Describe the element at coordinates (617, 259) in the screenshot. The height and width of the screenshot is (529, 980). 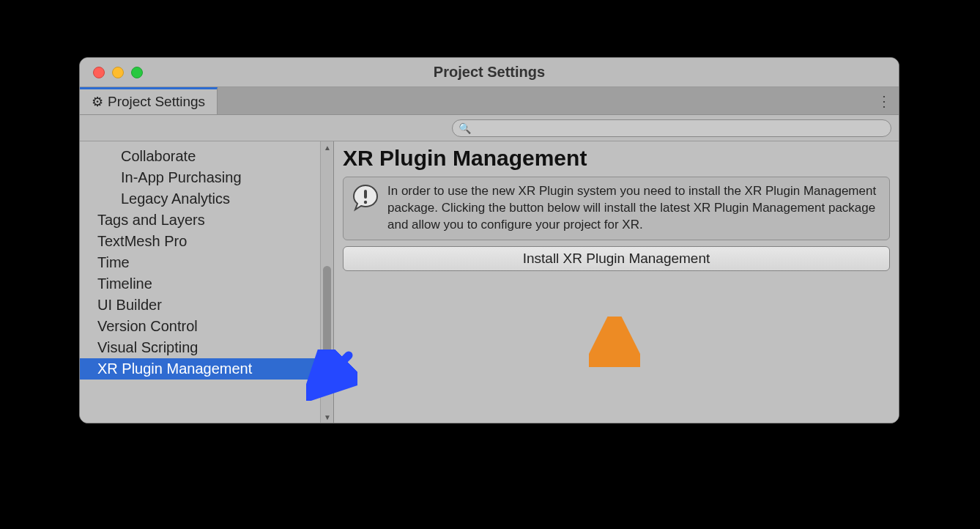
I see `install-xr-plugin-button: Install XR Plugin Management` at that location.